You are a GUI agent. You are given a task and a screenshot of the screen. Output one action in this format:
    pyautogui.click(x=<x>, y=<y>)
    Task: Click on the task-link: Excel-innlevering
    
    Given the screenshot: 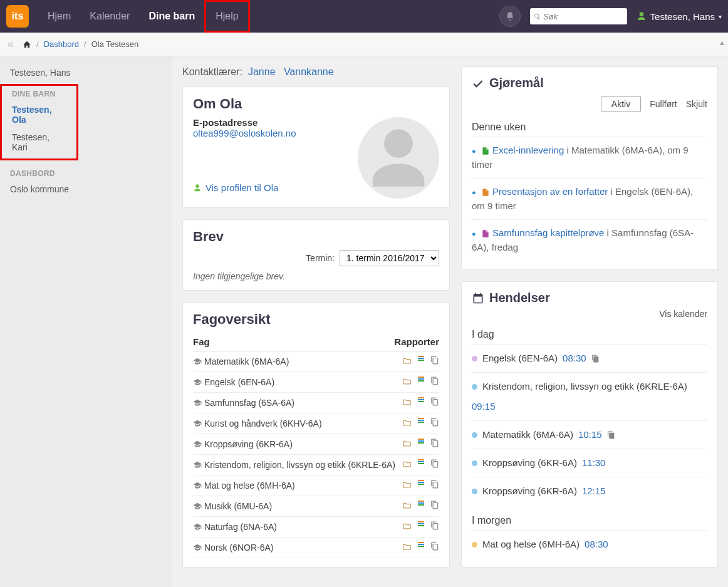 What is the action you would take?
    pyautogui.click(x=528, y=150)
    